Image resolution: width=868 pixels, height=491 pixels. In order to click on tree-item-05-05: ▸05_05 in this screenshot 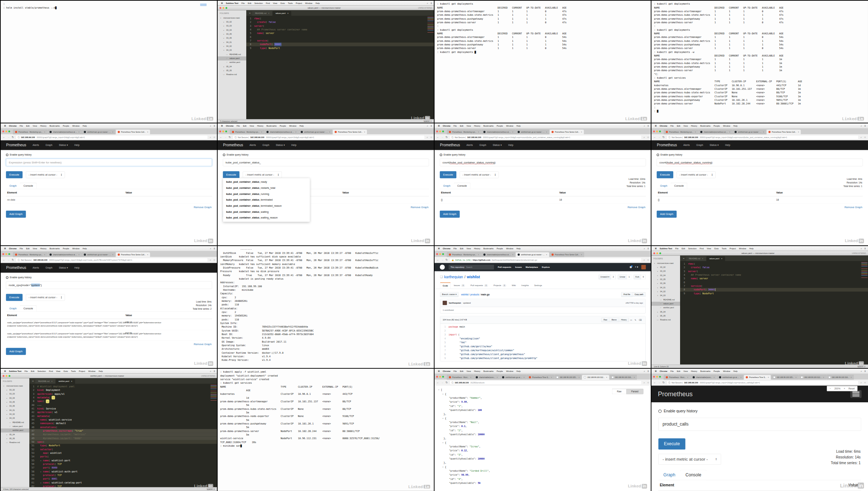, I will do `click(15, 438)`.